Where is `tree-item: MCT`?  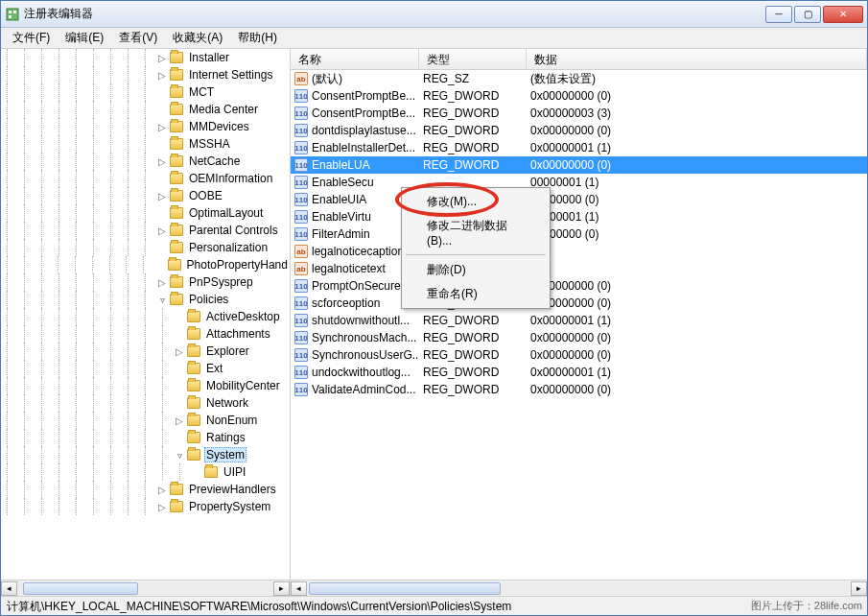
tree-item: MCT is located at coordinates (146, 92).